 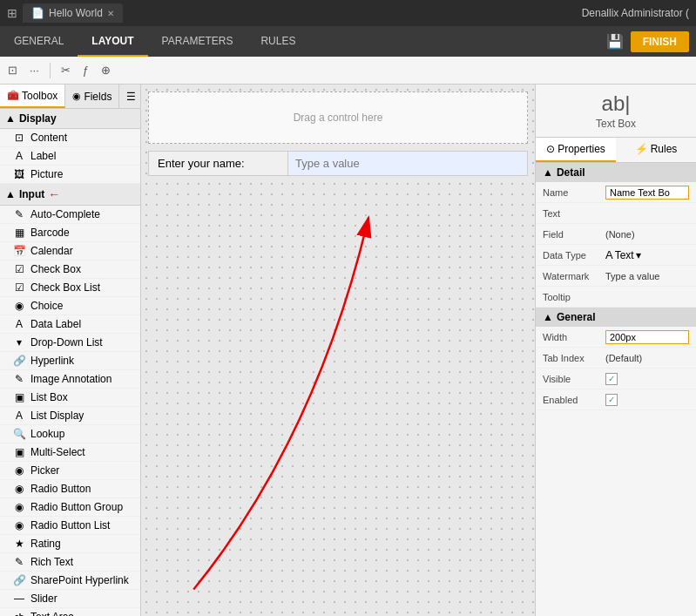 I want to click on props-tooltip-label: Tooltip, so click(x=574, y=297).